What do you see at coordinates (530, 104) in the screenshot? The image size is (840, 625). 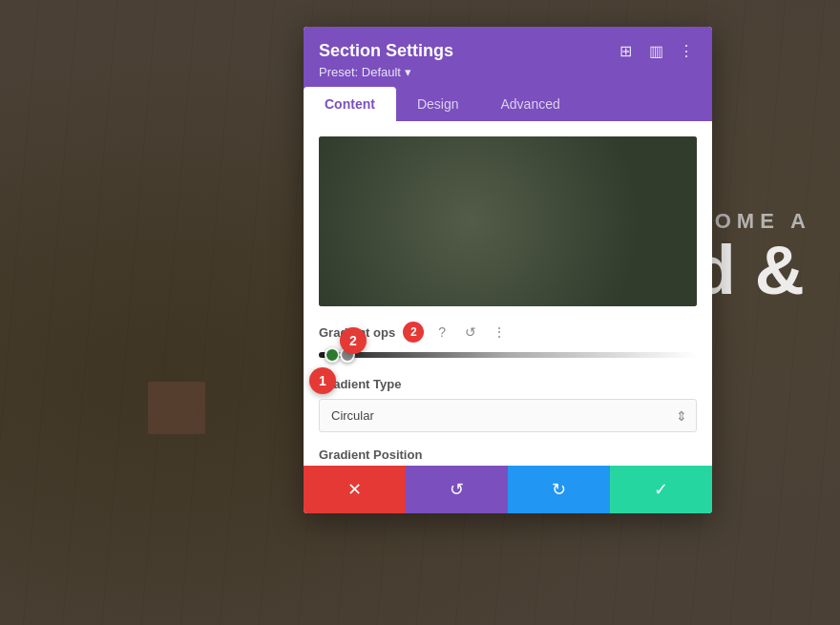 I see `tab-advanced: Advanced` at bounding box center [530, 104].